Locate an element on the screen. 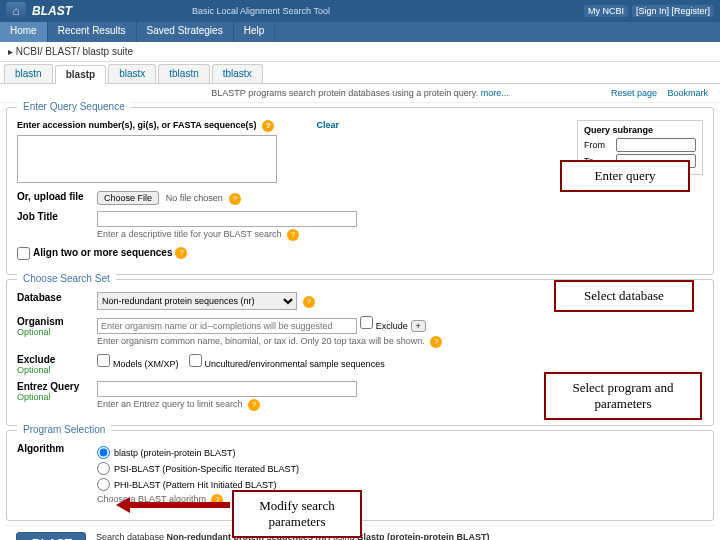  annotation-select-database: Select database is located at coordinates (624, 296).